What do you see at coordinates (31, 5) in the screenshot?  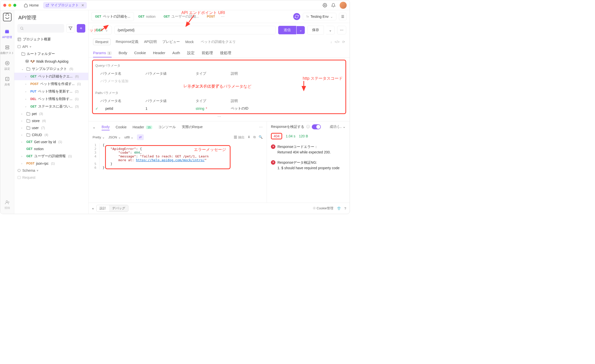 I see `home-button: Home` at bounding box center [31, 5].